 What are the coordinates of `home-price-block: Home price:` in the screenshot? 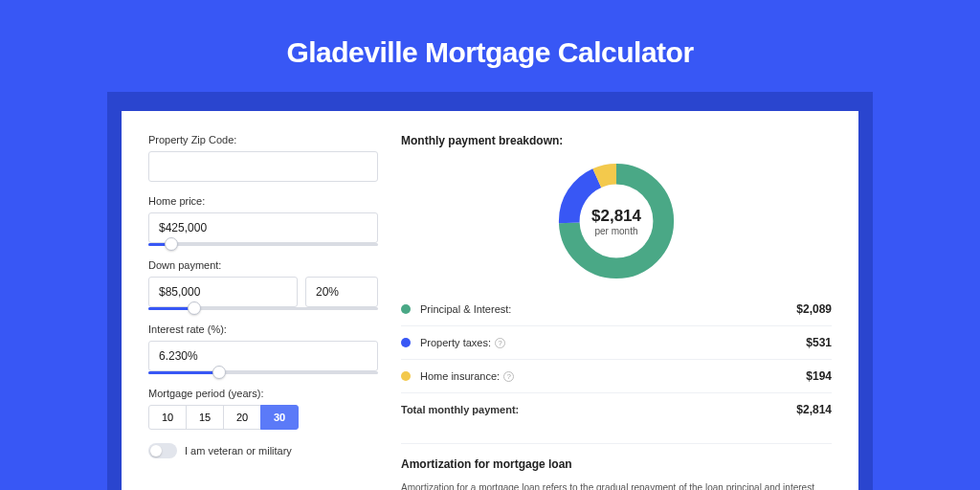 It's located at (263, 220).